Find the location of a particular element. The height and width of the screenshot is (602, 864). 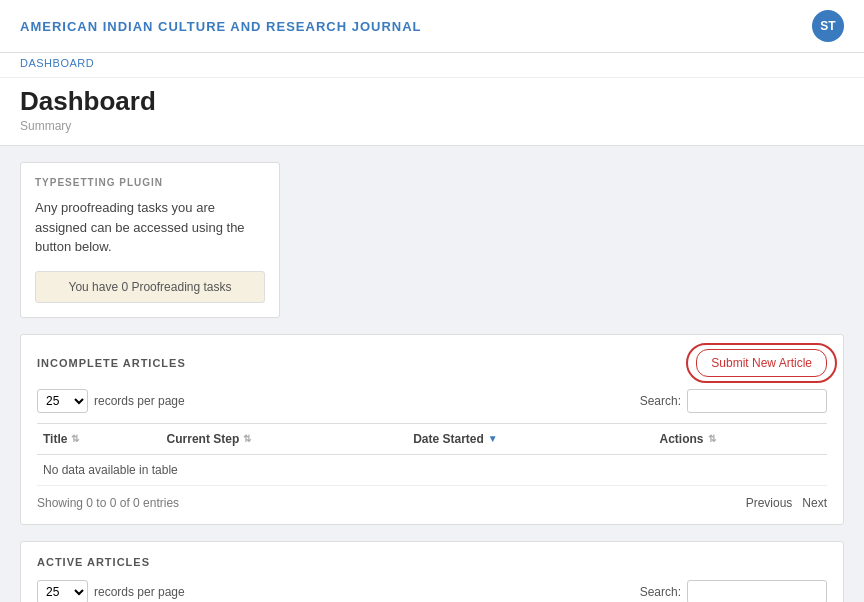

header: AMERICAN INDIAN CULTURE AND RESEARCH JOU… is located at coordinates (432, 26).